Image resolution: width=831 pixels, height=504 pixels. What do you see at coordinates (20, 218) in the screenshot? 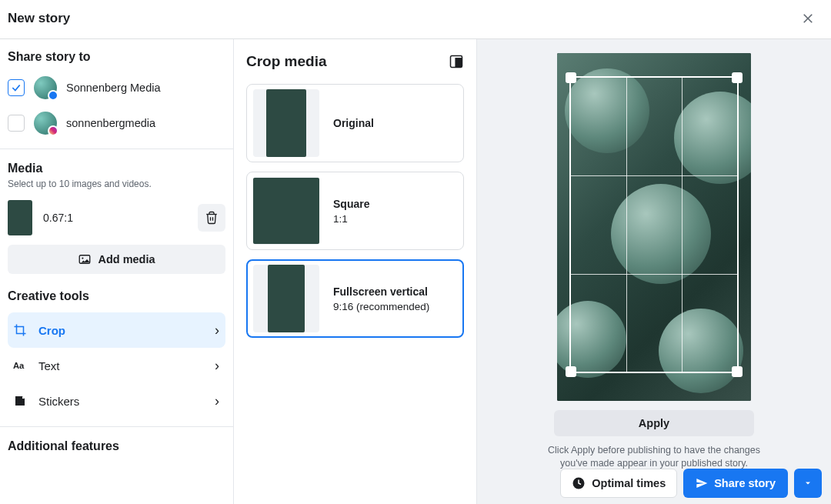
I see `media-thumbnail` at bounding box center [20, 218].